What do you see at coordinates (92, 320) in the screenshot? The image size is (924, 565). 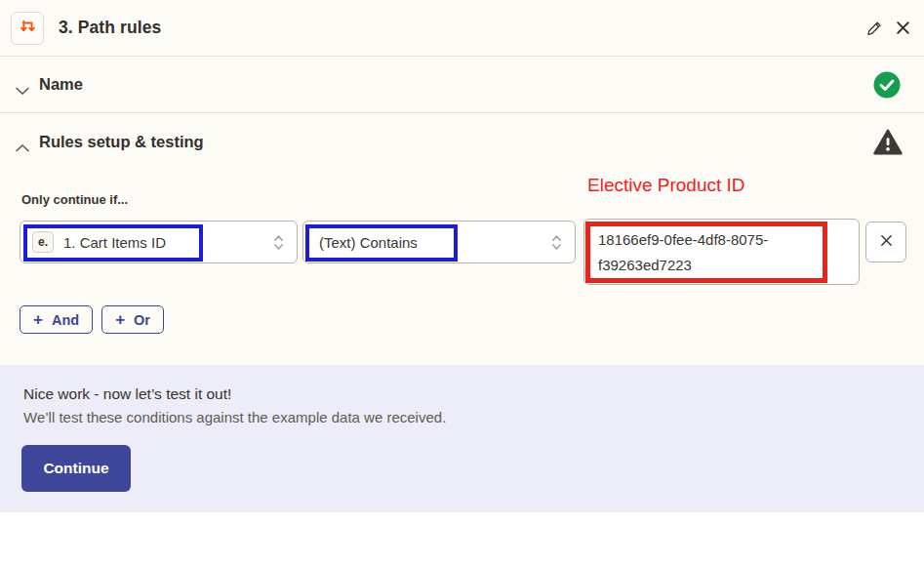 I see `condition-logic-buttons: + And + Or` at bounding box center [92, 320].